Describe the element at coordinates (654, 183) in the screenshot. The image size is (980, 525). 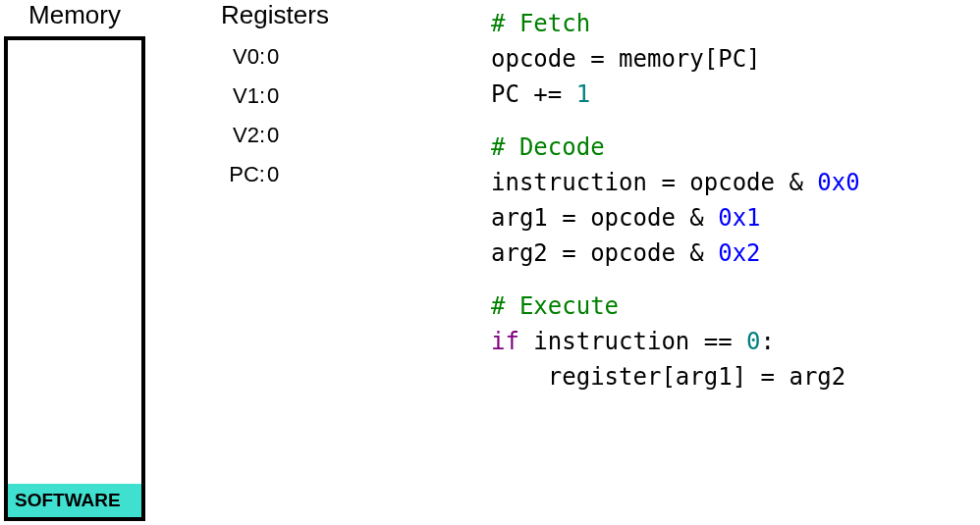
I see `code-text: instruction = opcode &` at that location.